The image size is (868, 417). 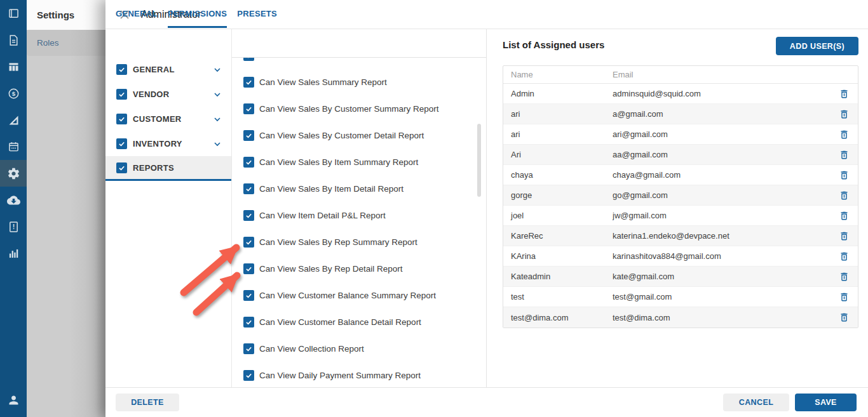 What do you see at coordinates (173, 94) in the screenshot?
I see `category-label: VENDOR` at bounding box center [173, 94].